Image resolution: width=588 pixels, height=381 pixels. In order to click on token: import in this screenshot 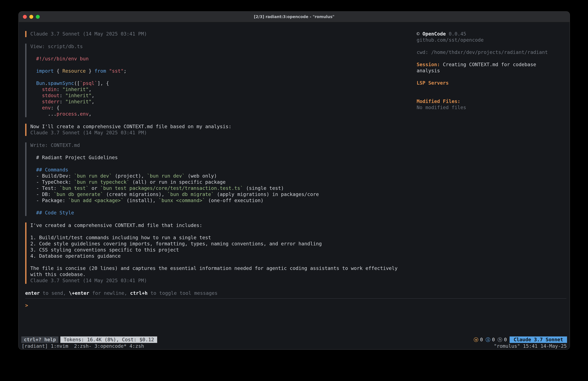, I will do `click(45, 71)`.